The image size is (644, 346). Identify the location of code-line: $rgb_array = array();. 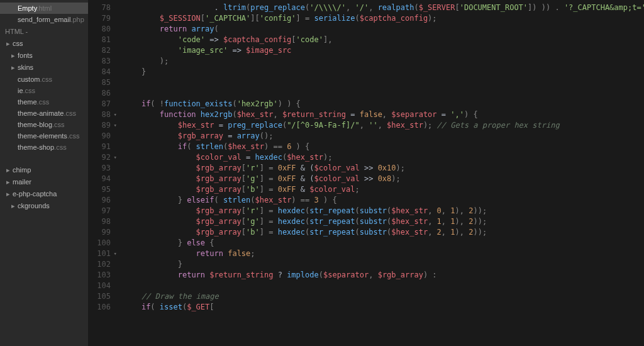
(380, 136).